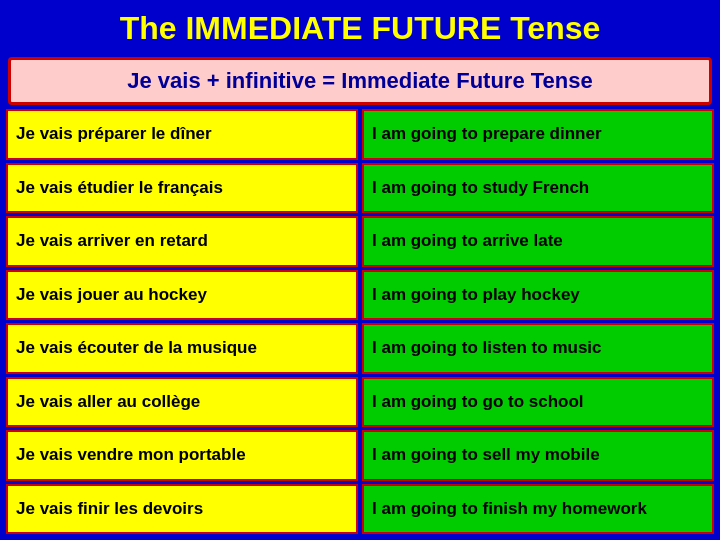  Describe the element at coordinates (538, 188) in the screenshot. I see `cell-english-1: I am going to study French` at that location.